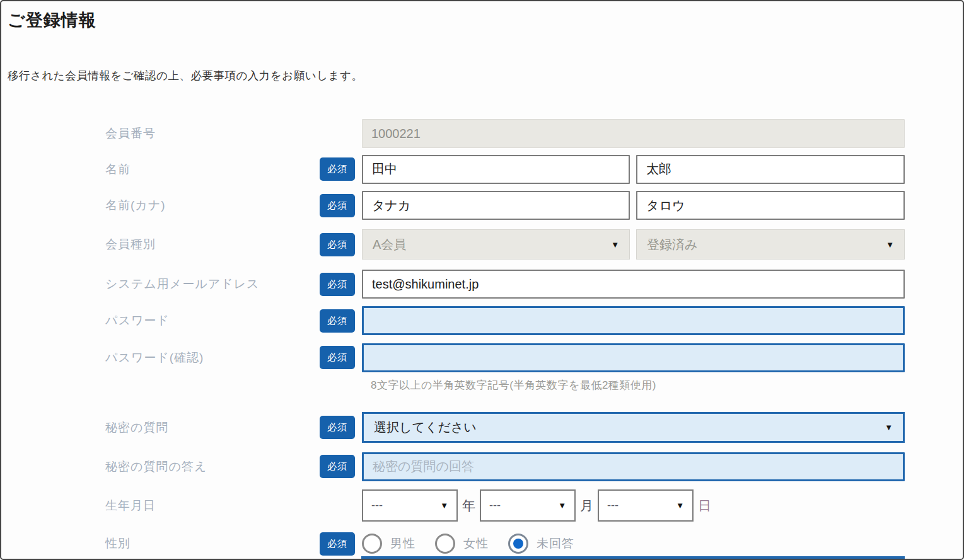  What do you see at coordinates (160, 506) in the screenshot?
I see `birthdate-label: 生年月日` at bounding box center [160, 506].